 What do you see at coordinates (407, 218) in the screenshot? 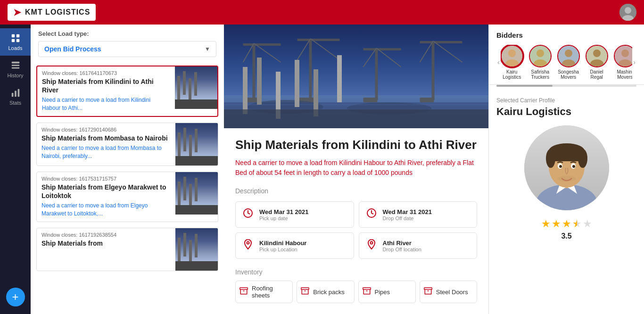
I see `dropoff-date-sub: Drop Off date` at bounding box center [407, 218].